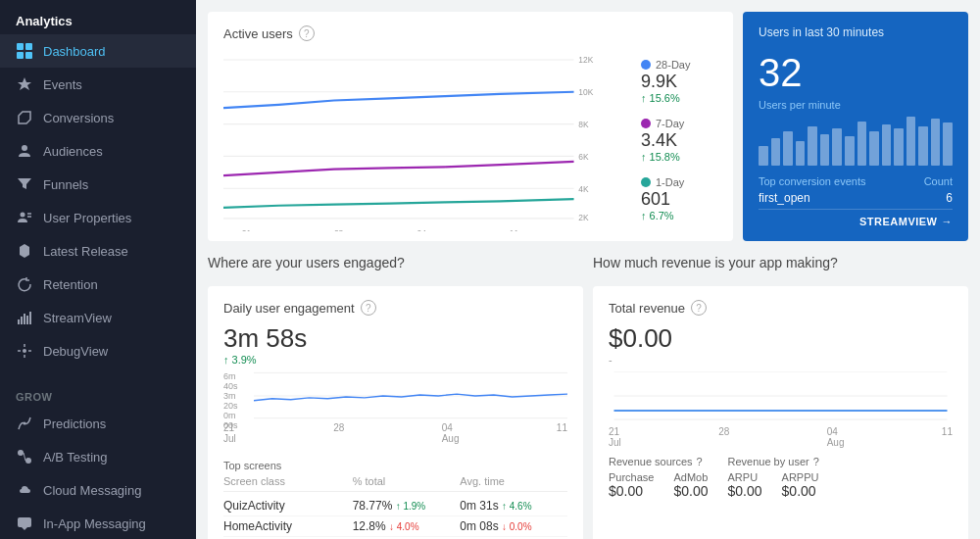  Describe the element at coordinates (584, 123) in the screenshot. I see `svg-text: 8K` at that location.